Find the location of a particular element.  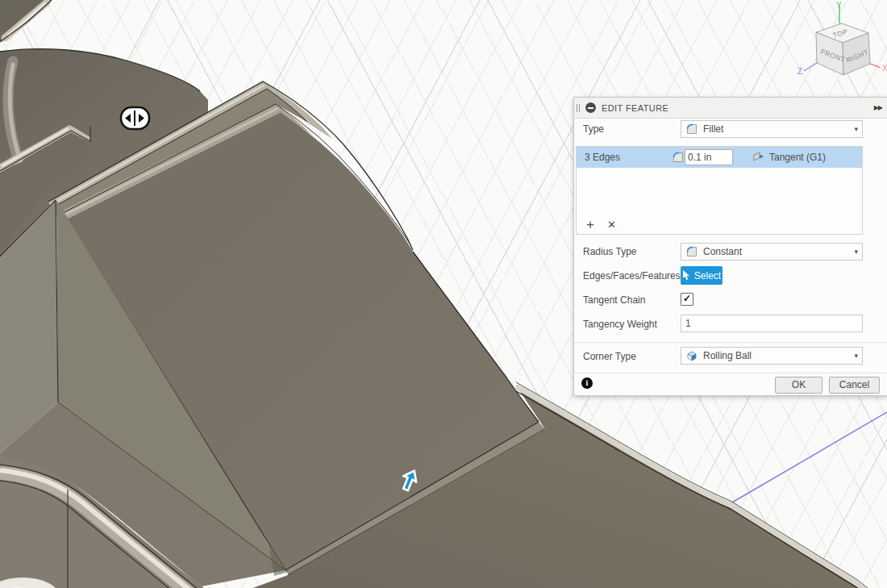

edges-faces-features-label: Edges/Faces/Features is located at coordinates (632, 276).